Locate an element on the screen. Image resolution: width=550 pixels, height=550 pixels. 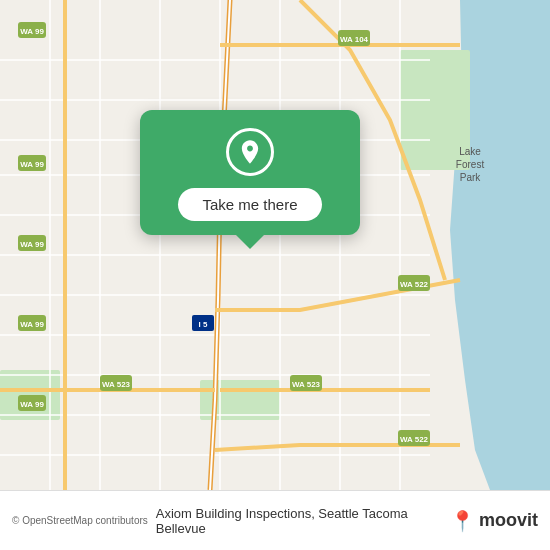
svg-text: WA 104 is located at coordinates (354, 40).